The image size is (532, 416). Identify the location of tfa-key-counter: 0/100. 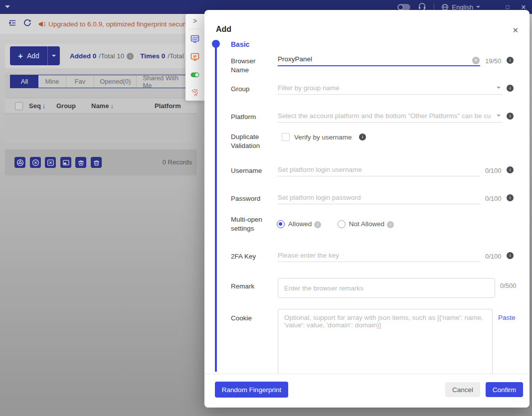
(494, 256).